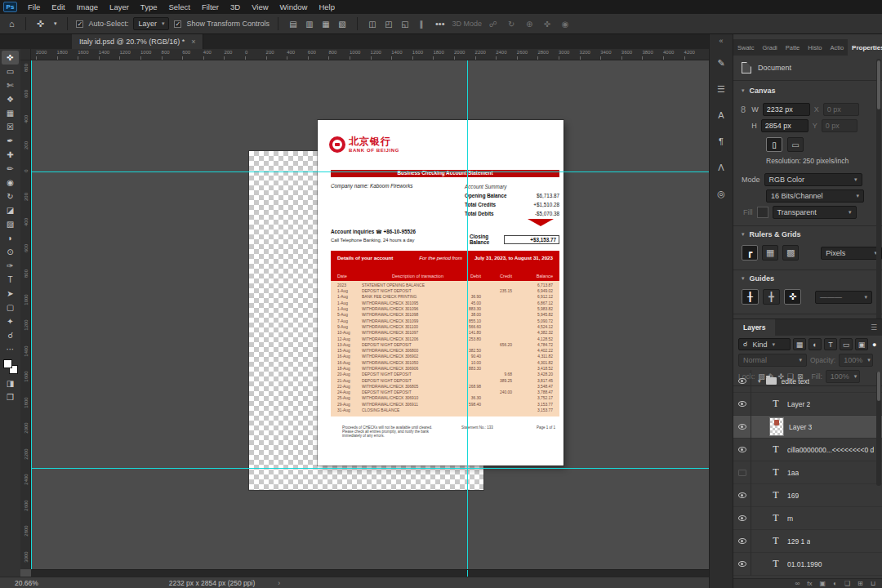  What do you see at coordinates (755, 327) in the screenshot?
I see `layers-tab: Layers` at bounding box center [755, 327].